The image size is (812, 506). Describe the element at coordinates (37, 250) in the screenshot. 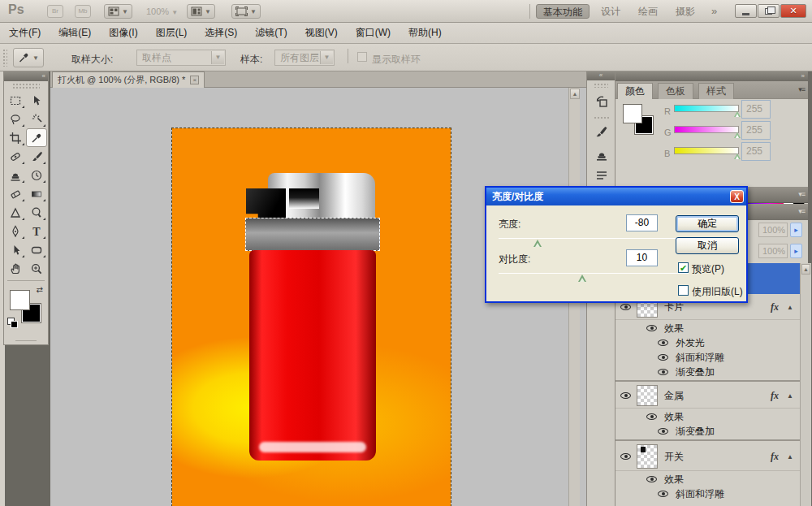

I see `tool-rounded-rect-shape` at that location.